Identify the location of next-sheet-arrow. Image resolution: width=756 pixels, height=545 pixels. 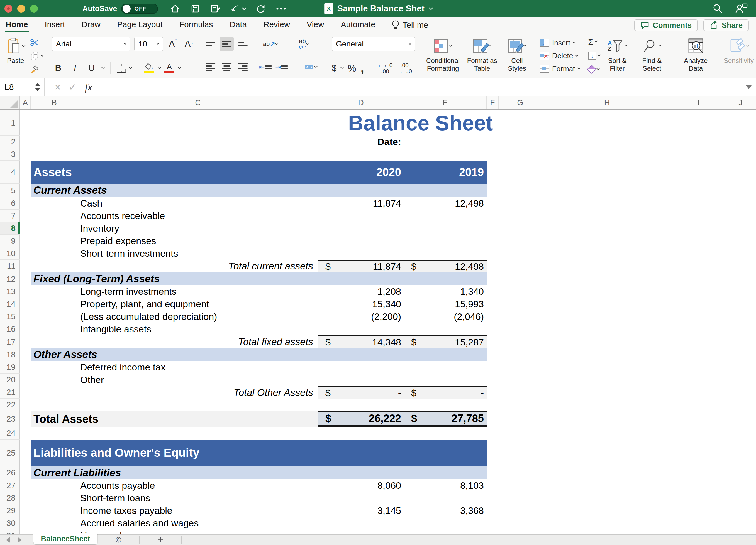
(20, 540).